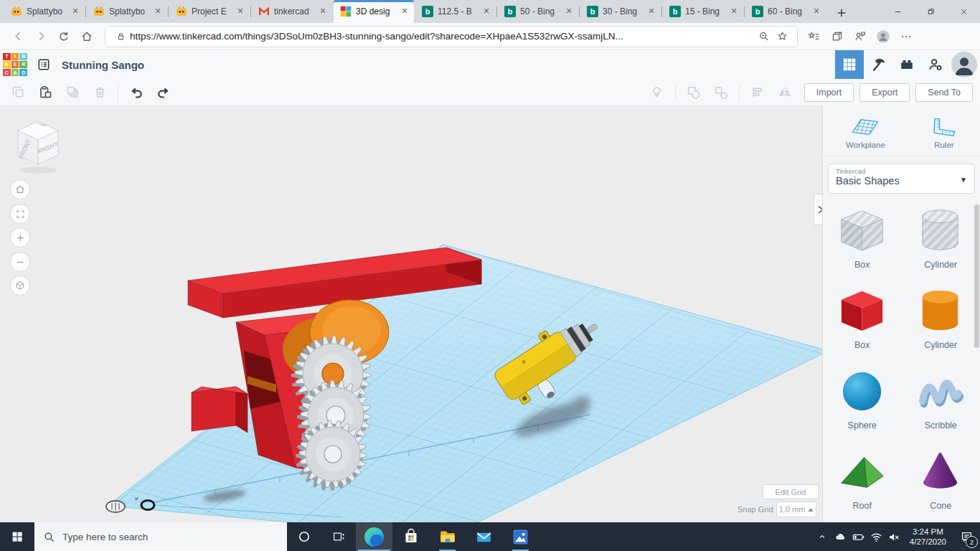  Describe the element at coordinates (304, 537) in the screenshot. I see `cortana-icon` at that location.